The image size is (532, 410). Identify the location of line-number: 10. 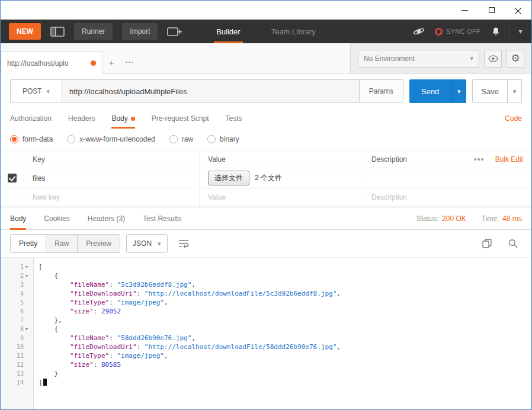
(13, 347).